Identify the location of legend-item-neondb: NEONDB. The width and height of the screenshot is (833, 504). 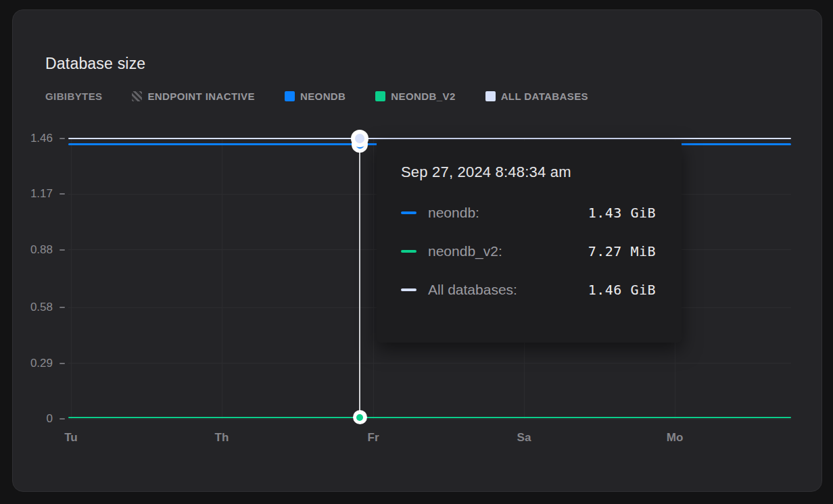
(315, 96).